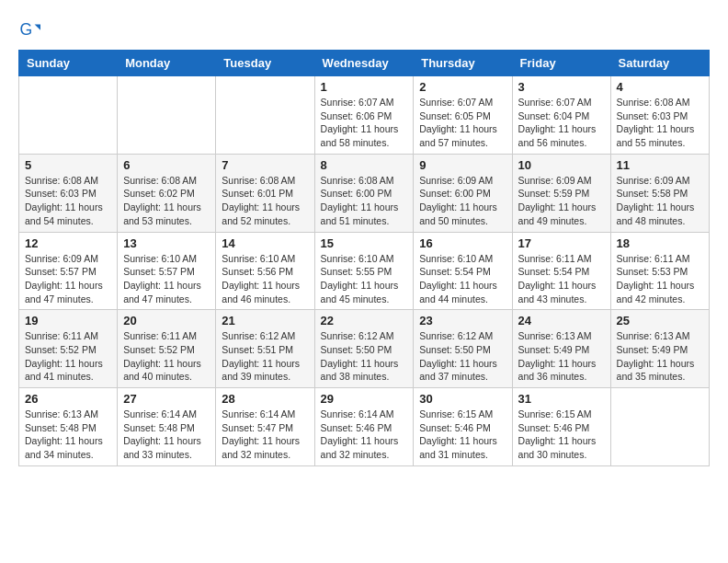 Image resolution: width=728 pixels, height=563 pixels. What do you see at coordinates (660, 201) in the screenshot?
I see `day-info: Sunrise: 6:09 AM Sunset: 5:58 PM Dayligh…` at bounding box center [660, 201].